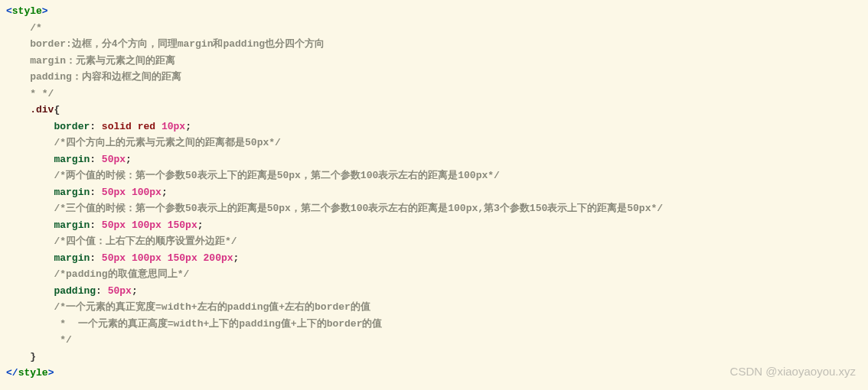 Image resolution: width=868 pixels, height=390 pixels. What do you see at coordinates (434, 11) in the screenshot?
I see `code-line: <style>` at bounding box center [434, 11].